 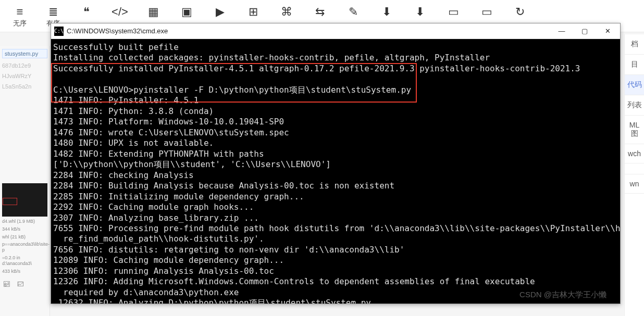 I want to click on download-info: 433 kB/s, so click(x=25, y=272).